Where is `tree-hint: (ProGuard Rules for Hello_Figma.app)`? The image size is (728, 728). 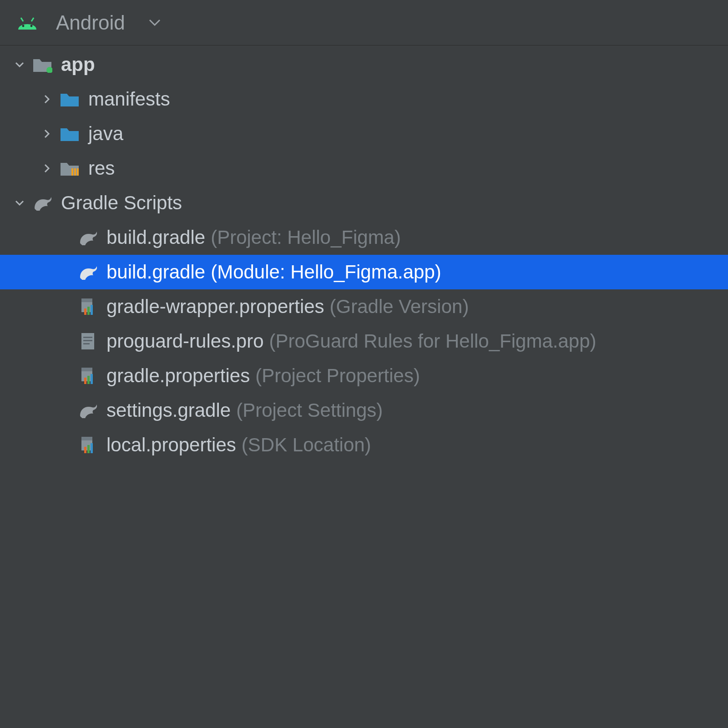
tree-hint: (ProGuard Rules for Hello_Figma.app) is located at coordinates (433, 341).